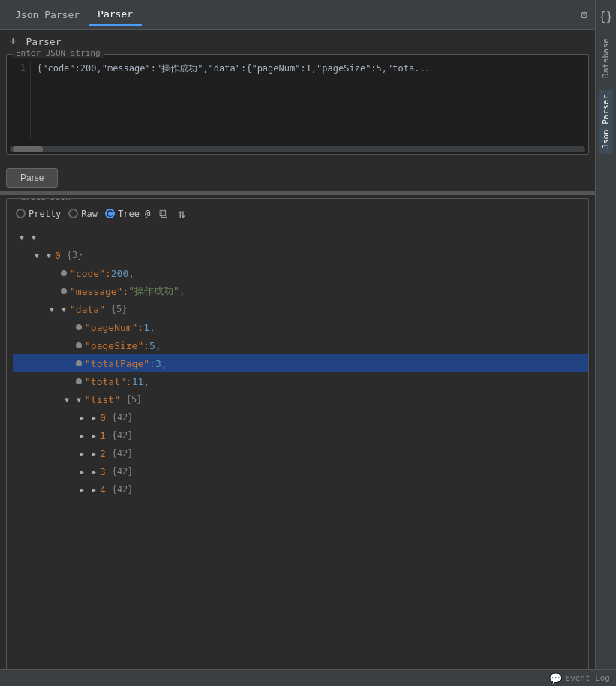 The image size is (616, 686). What do you see at coordinates (116, 15) in the screenshot?
I see `tab-parser: Parser` at bounding box center [116, 15].